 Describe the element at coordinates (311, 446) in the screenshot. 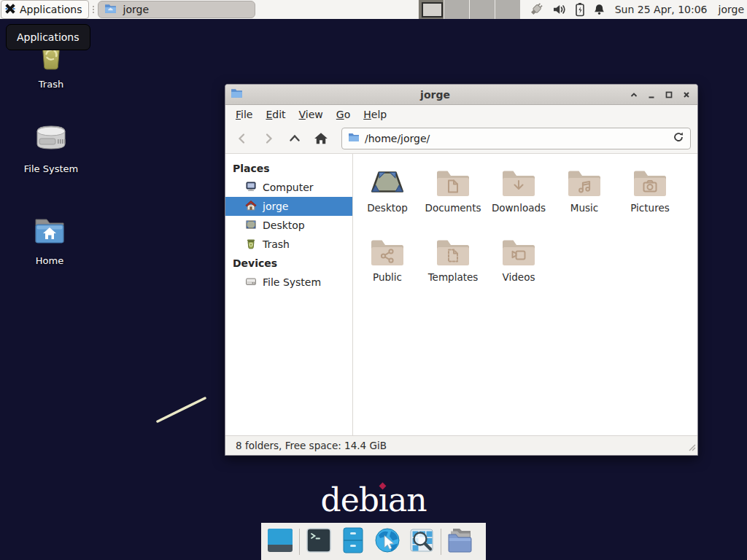

I see `status-text: 8 folders, Free space: 14.4 GiB` at that location.